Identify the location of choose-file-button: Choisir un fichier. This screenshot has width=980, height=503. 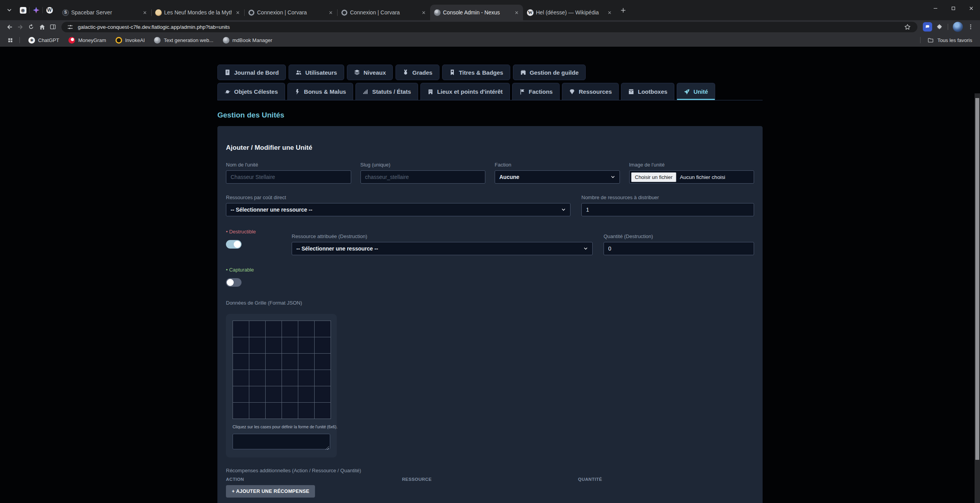
(654, 177).